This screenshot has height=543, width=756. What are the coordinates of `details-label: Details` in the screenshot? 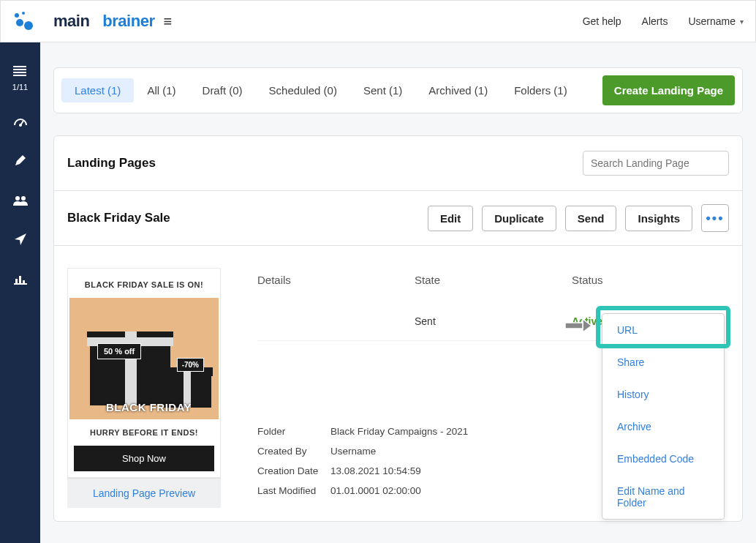 It's located at (336, 280).